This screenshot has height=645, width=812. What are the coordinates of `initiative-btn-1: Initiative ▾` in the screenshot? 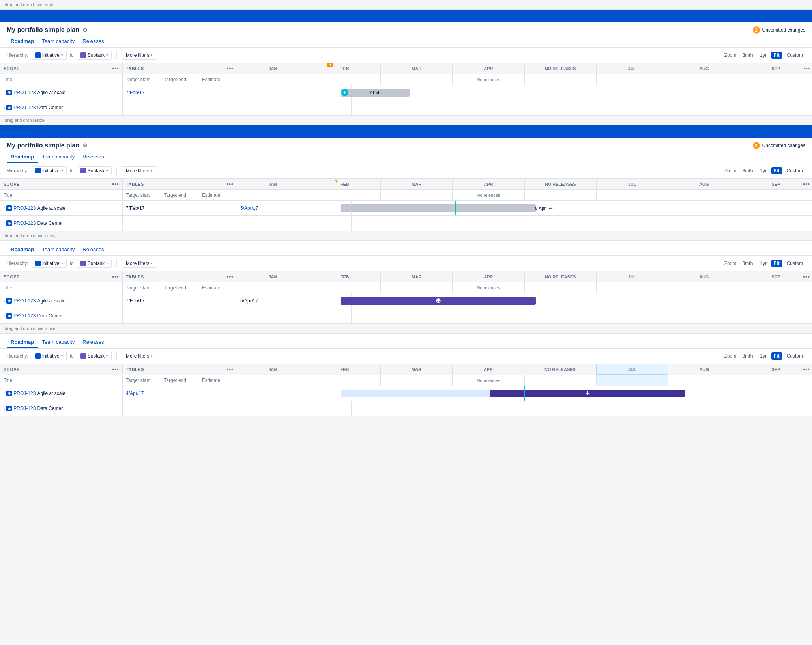 It's located at (49, 55).